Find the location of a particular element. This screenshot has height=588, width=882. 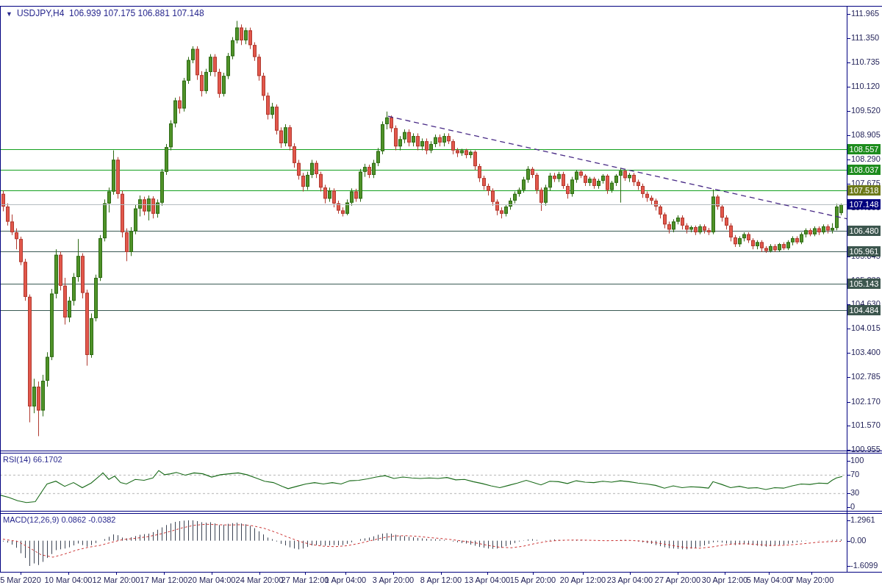

price-level-tag: 106.480 is located at coordinates (864, 231).